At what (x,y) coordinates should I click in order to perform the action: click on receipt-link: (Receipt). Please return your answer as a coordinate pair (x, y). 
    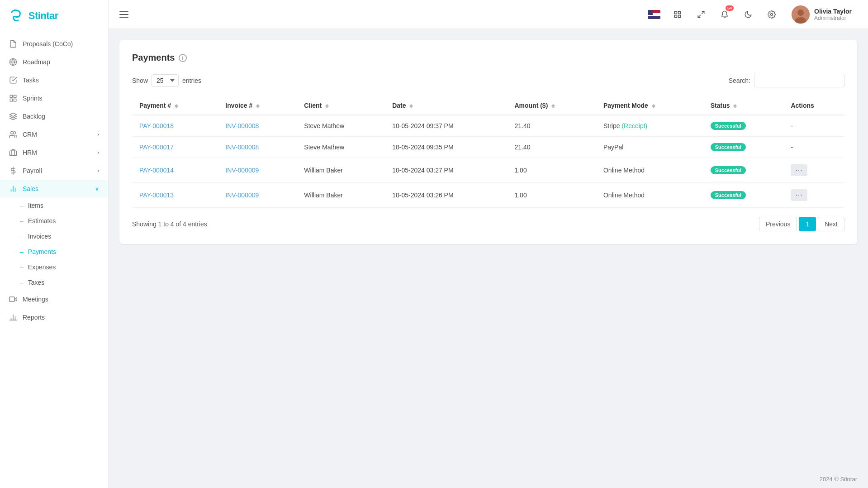
    Looking at the image, I should click on (634, 126).